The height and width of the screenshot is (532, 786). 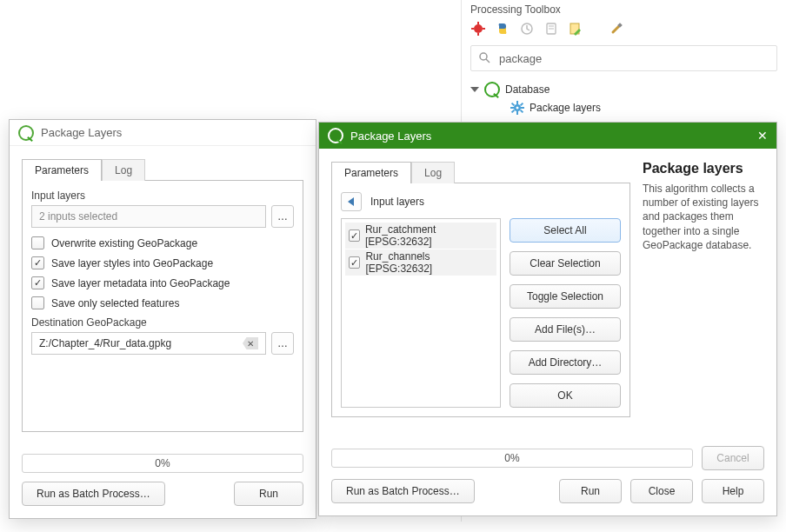 What do you see at coordinates (163, 323) in the screenshot?
I see `destination-label: Destination GeoPackage` at bounding box center [163, 323].